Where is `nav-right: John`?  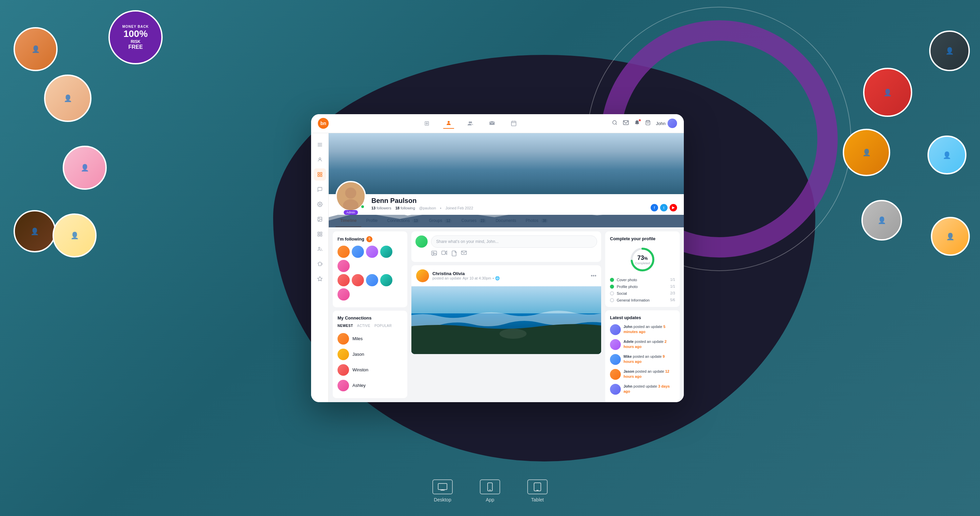
nav-right: John is located at coordinates (644, 123).